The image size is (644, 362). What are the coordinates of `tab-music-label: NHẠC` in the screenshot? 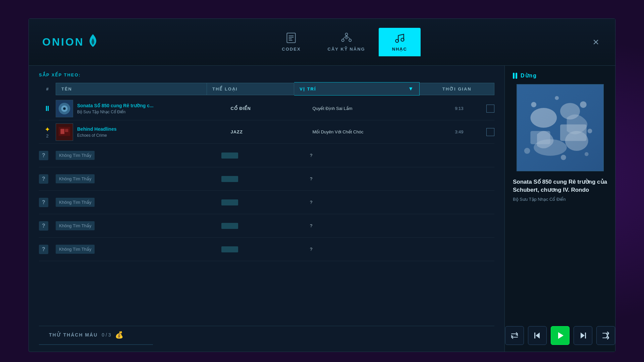 It's located at (400, 49).